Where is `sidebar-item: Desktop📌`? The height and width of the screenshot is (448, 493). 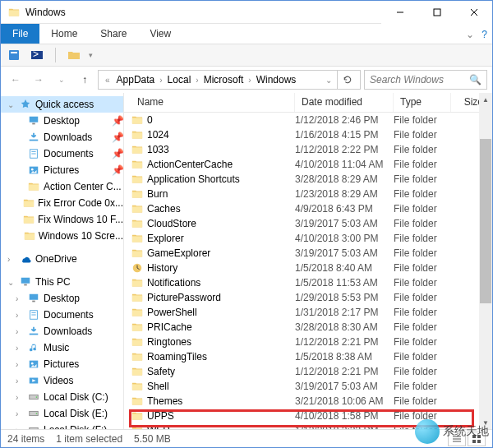 sidebar-item: Desktop📌 is located at coordinates (62, 121).